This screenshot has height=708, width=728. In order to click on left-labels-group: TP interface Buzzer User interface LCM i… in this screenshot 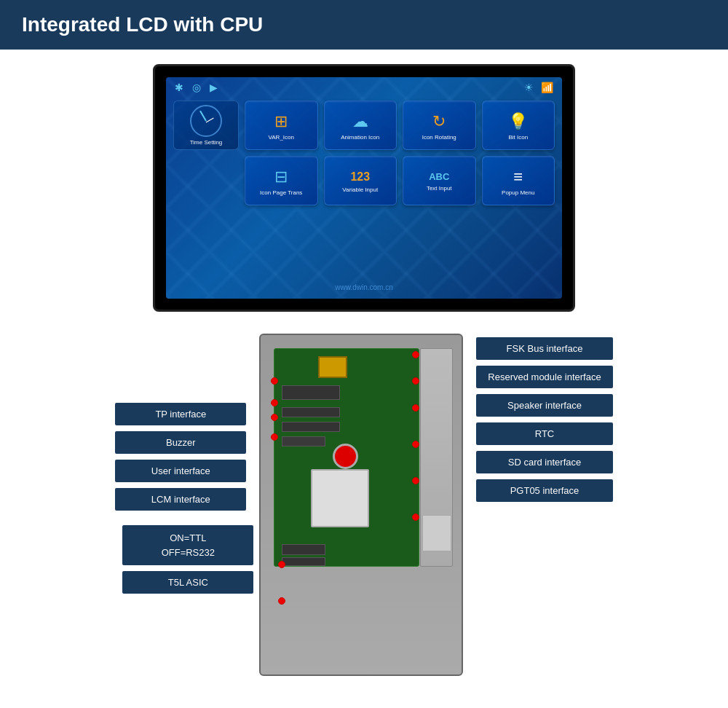, I will do `click(181, 457)`.